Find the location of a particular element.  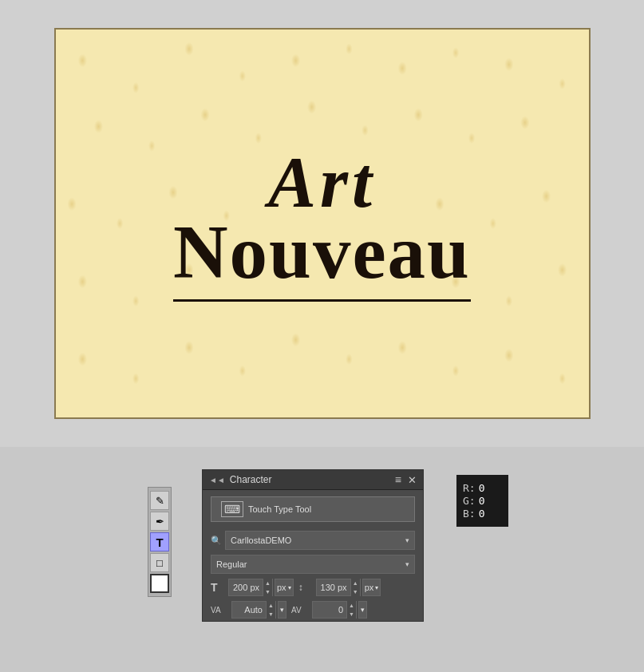

font-size-unit-label: px is located at coordinates (282, 587).